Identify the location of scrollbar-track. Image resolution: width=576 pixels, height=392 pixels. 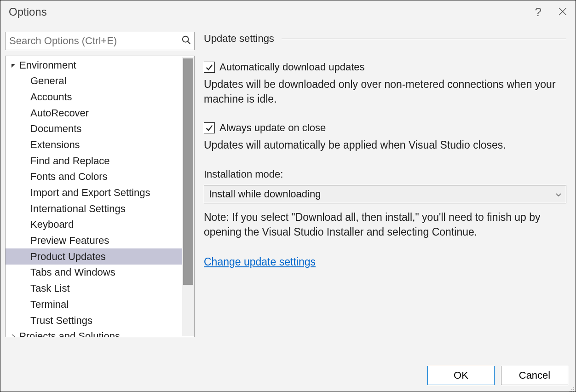
(188, 196).